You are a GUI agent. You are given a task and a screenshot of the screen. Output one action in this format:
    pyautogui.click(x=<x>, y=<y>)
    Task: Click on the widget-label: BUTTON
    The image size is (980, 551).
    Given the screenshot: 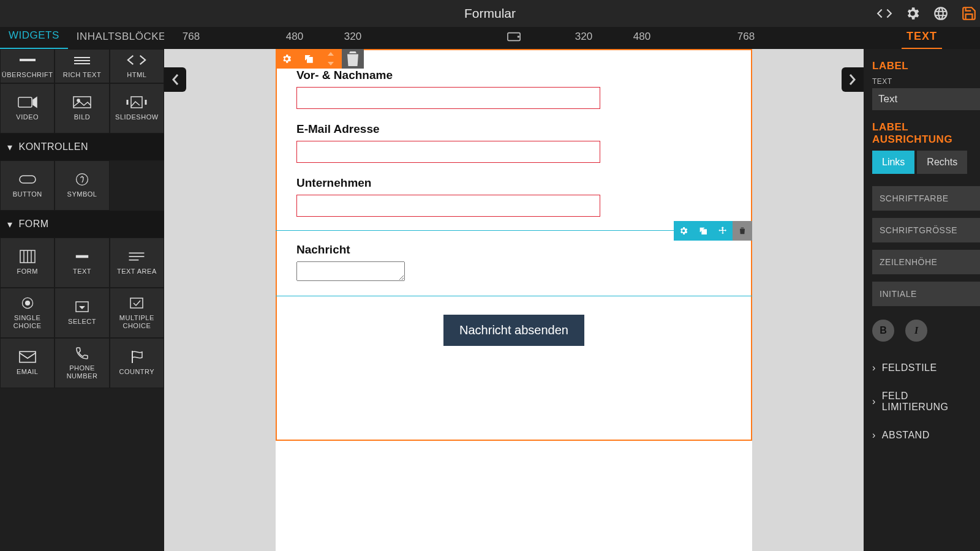 What is the action you would take?
    pyautogui.click(x=28, y=195)
    